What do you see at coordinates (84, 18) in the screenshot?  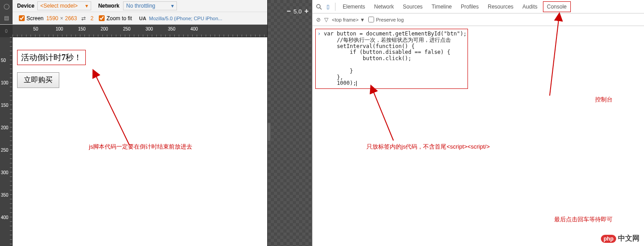 I see `swap-icon: ⇄` at bounding box center [84, 18].